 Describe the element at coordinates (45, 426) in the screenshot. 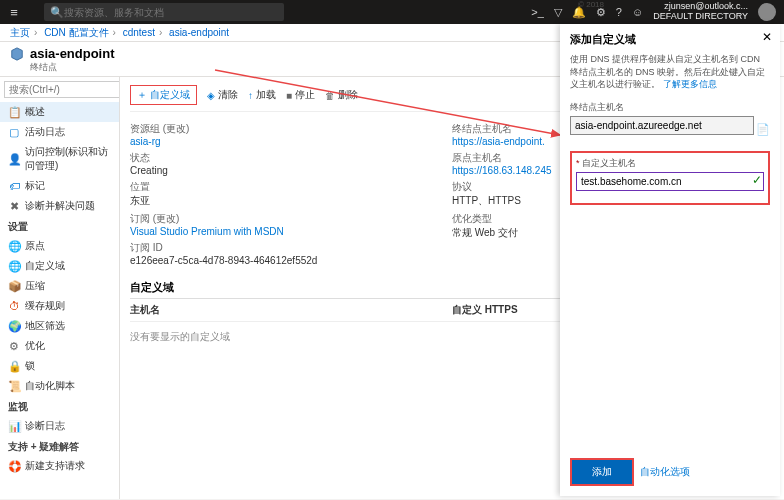

I see `menu-label: 诊断日志` at that location.